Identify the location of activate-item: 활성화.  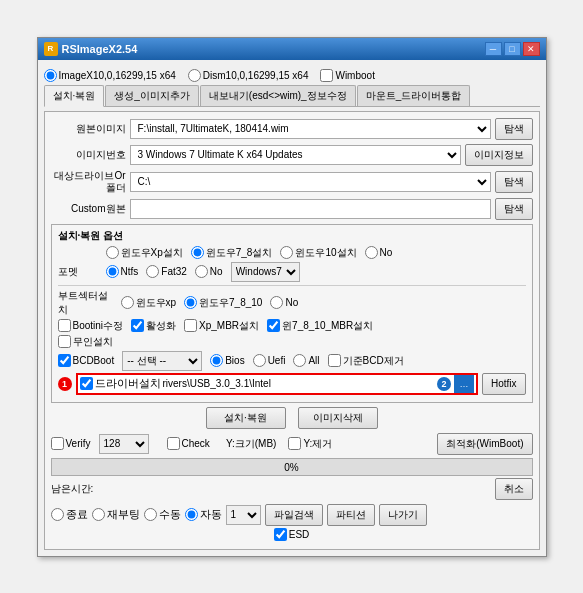
(154, 326).